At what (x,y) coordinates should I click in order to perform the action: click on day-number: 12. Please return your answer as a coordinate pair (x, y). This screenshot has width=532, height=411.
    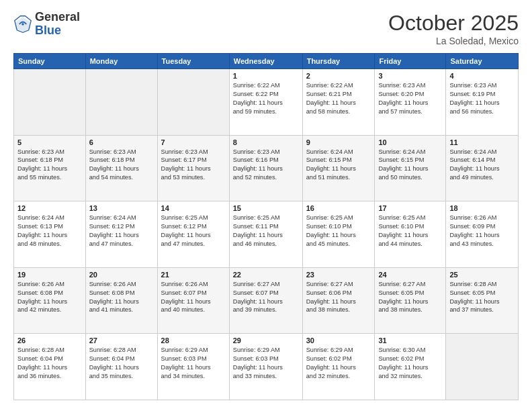
    Looking at the image, I should click on (50, 208).